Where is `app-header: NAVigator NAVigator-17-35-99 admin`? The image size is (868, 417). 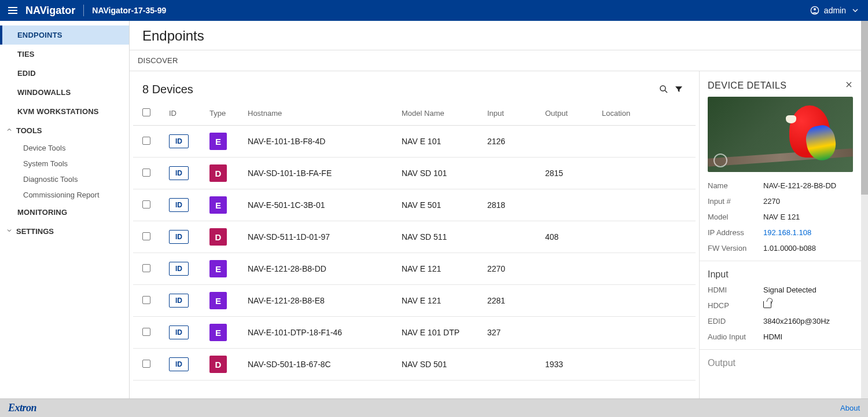 app-header: NAVigator NAVigator-17-35-99 admin is located at coordinates (434, 10).